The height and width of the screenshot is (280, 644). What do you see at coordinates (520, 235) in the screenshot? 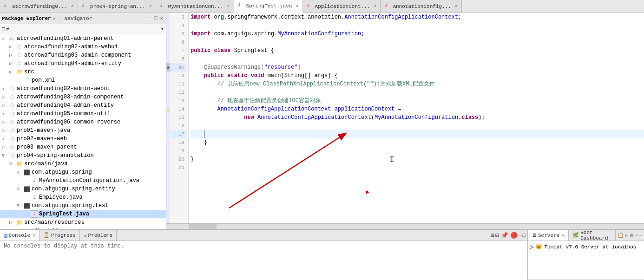
I see `minimize-console-icon: ─` at bounding box center [520, 235].